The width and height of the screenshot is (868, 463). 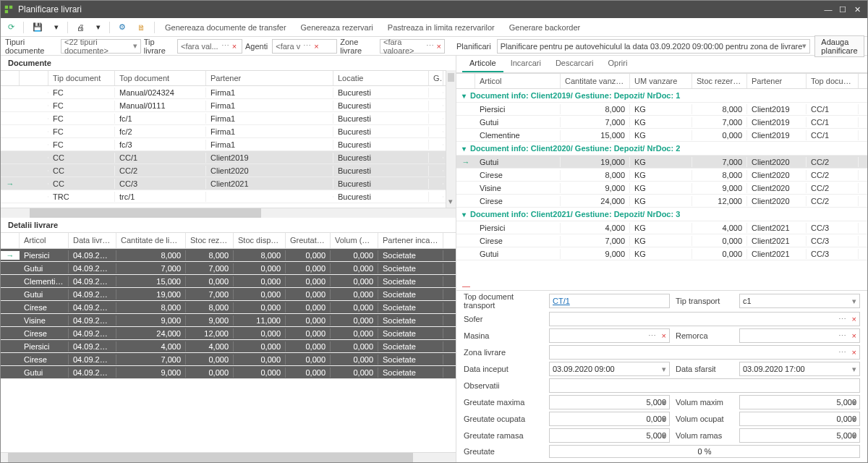 What do you see at coordinates (229, 347) in the screenshot?
I see `table-row: Piersici04.09.20204,0004,0000,0000,0000,…` at bounding box center [229, 347].